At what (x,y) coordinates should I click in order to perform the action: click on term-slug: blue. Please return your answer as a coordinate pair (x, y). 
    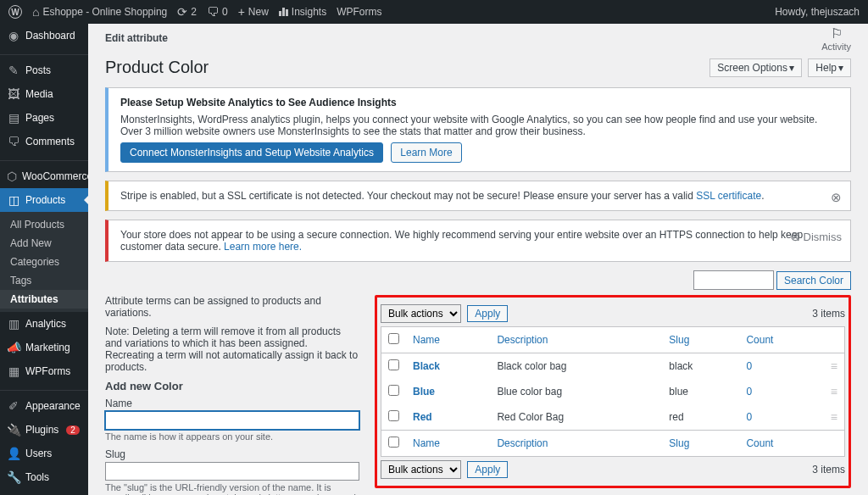
    Looking at the image, I should click on (700, 392).